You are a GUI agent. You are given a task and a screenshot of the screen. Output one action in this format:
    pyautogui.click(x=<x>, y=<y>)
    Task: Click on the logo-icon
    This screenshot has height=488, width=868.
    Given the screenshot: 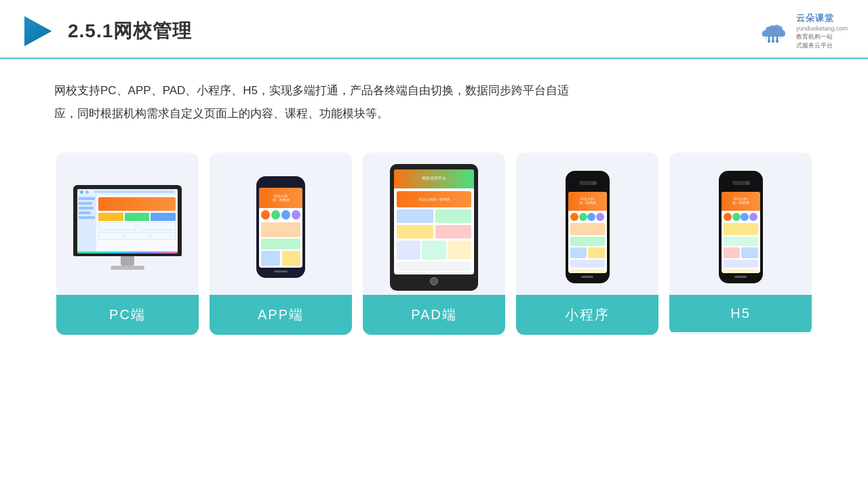 What is the action you would take?
    pyautogui.click(x=38, y=31)
    